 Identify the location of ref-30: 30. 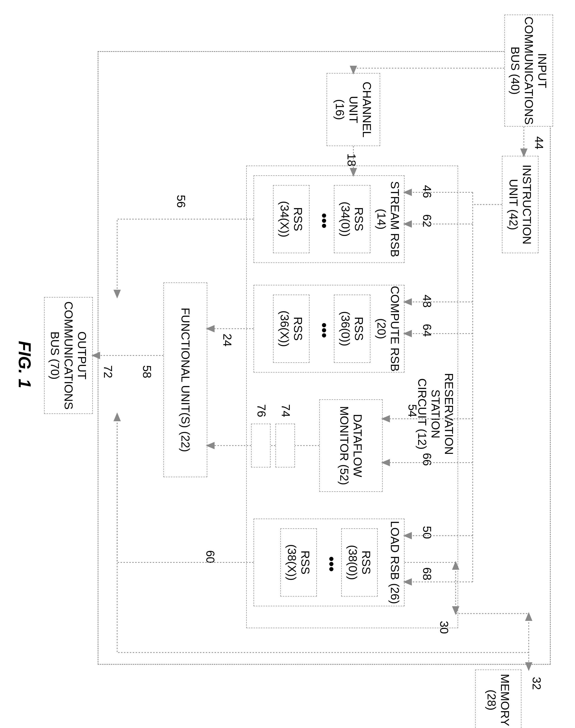
(444, 627).